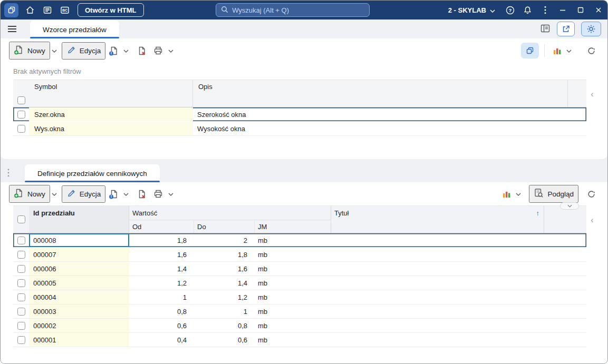  What do you see at coordinates (577, 86) in the screenshot?
I see `header-spacer` at bounding box center [577, 86].